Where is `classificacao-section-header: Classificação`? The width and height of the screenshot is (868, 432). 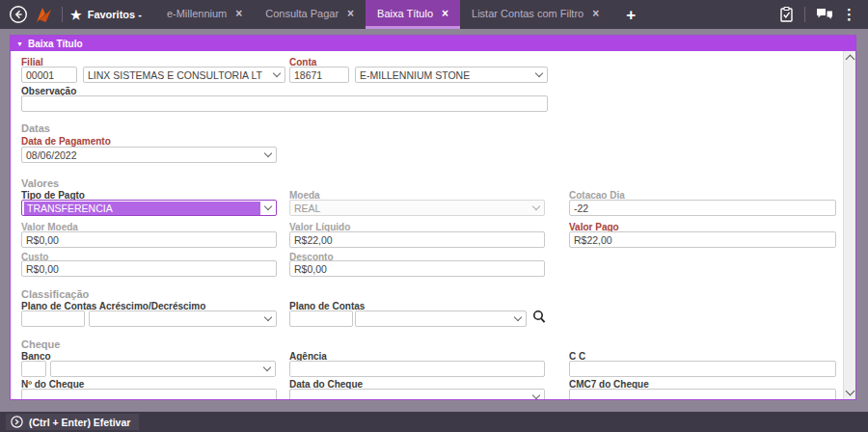
classificacao-section-header: Classificação is located at coordinates (55, 294).